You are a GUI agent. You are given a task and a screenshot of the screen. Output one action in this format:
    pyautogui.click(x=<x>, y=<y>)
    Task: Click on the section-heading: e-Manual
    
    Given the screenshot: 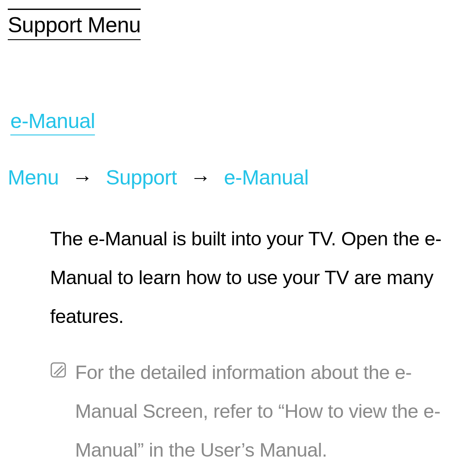 What is the action you would take?
    pyautogui.click(x=53, y=122)
    